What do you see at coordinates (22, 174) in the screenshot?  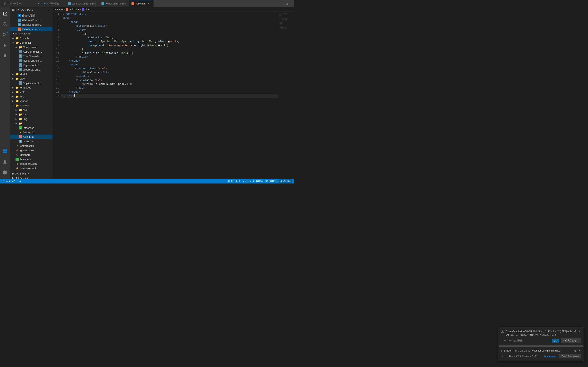 I see `outline-label: アウトライン` at bounding box center [22, 174].